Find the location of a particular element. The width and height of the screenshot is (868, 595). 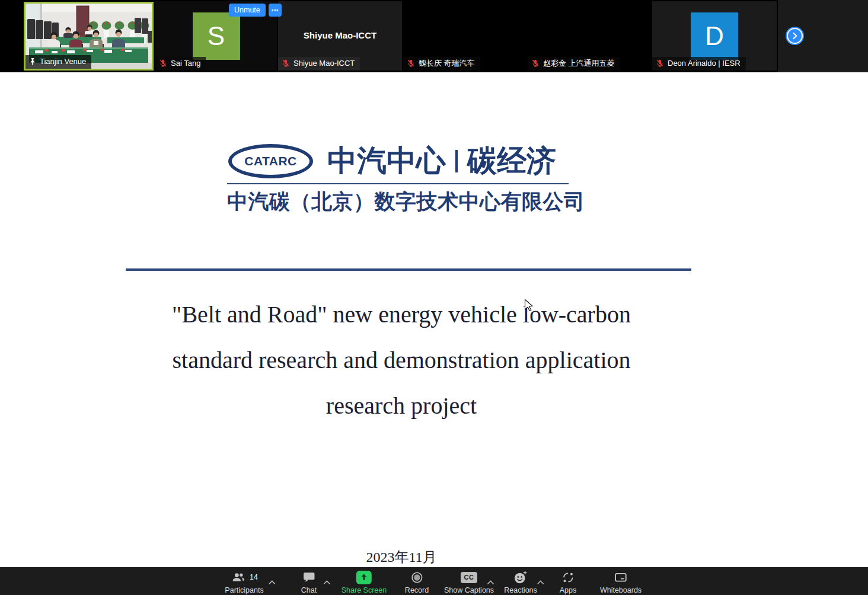

meeting-toolbar: 14 Participants Chat is located at coordinates (434, 581).